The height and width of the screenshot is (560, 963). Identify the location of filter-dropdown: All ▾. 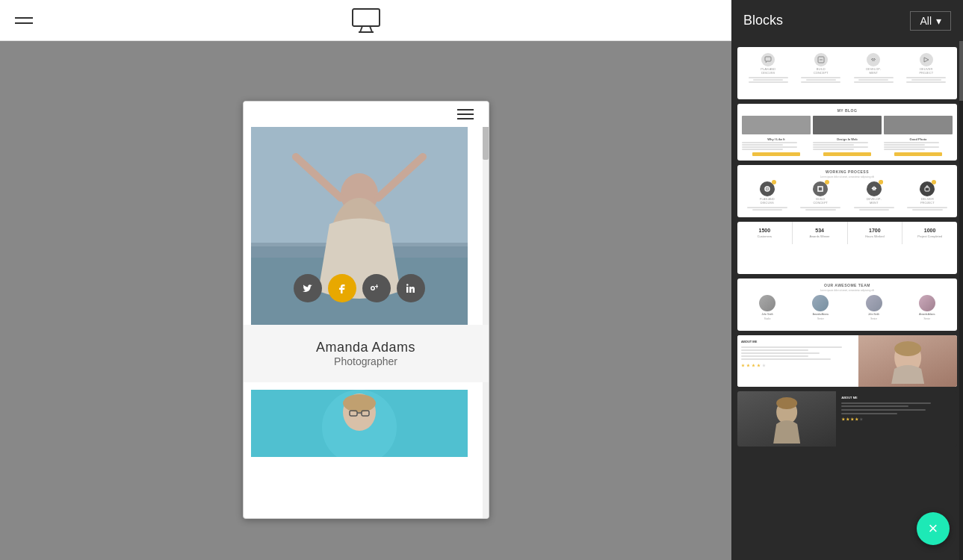
(931, 21).